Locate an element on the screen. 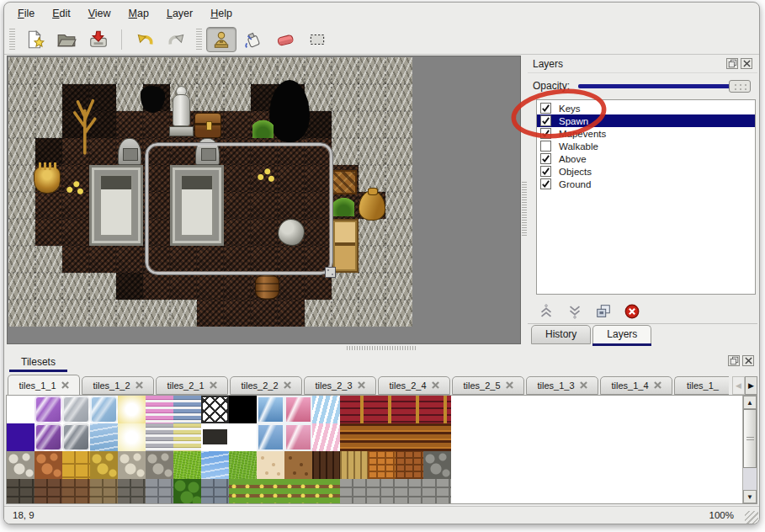 This screenshot has height=532, width=765. stamp-tool-button is located at coordinates (221, 40).